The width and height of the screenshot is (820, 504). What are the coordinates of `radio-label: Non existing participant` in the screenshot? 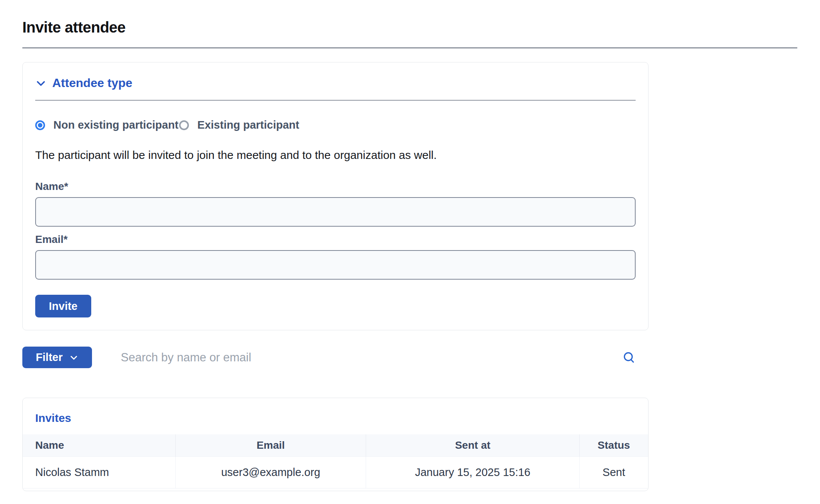 It's located at (116, 125).